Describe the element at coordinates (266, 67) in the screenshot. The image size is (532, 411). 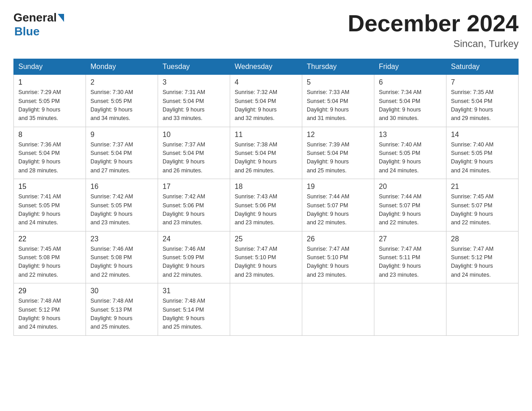
I see `header-cell-wednesday: Wednesday` at that location.